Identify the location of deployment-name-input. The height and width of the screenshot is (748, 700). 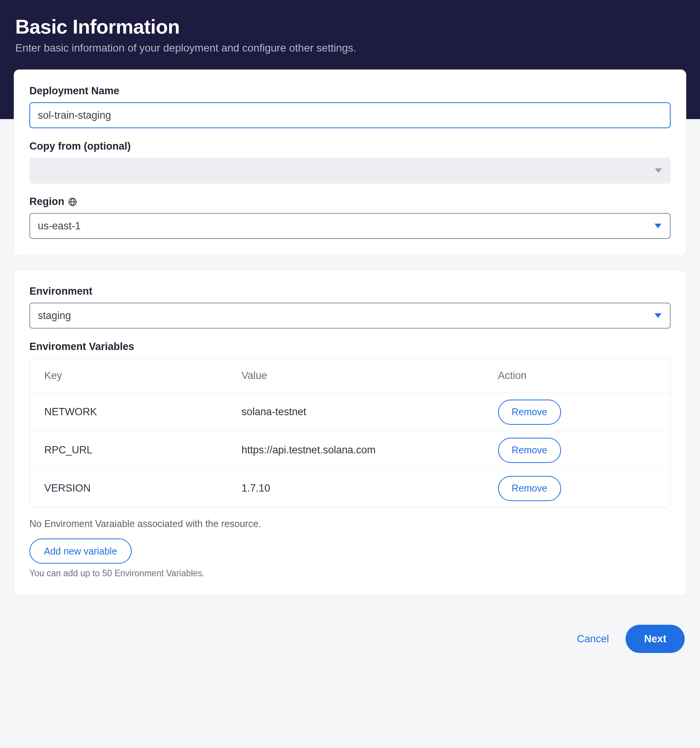
(350, 115).